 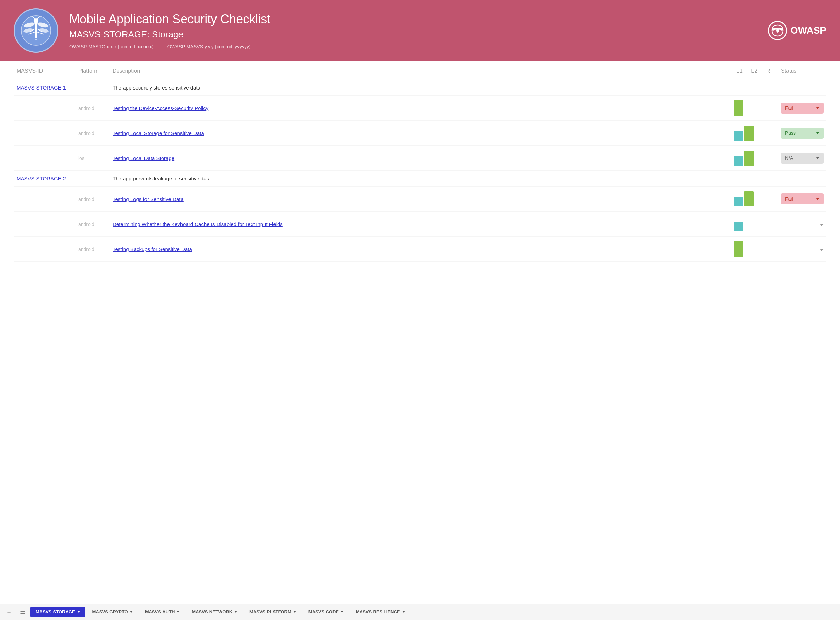 What do you see at coordinates (777, 31) in the screenshot?
I see `owasp-circle-icon` at bounding box center [777, 31].